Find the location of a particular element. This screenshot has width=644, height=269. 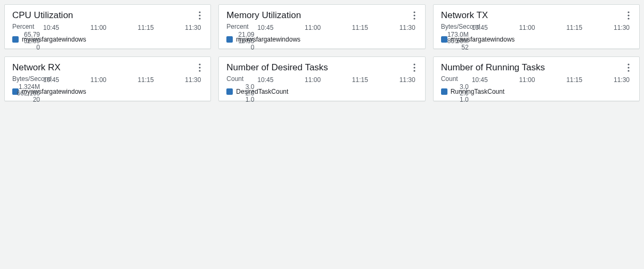

legend: DesiredTaskCount is located at coordinates (322, 92).